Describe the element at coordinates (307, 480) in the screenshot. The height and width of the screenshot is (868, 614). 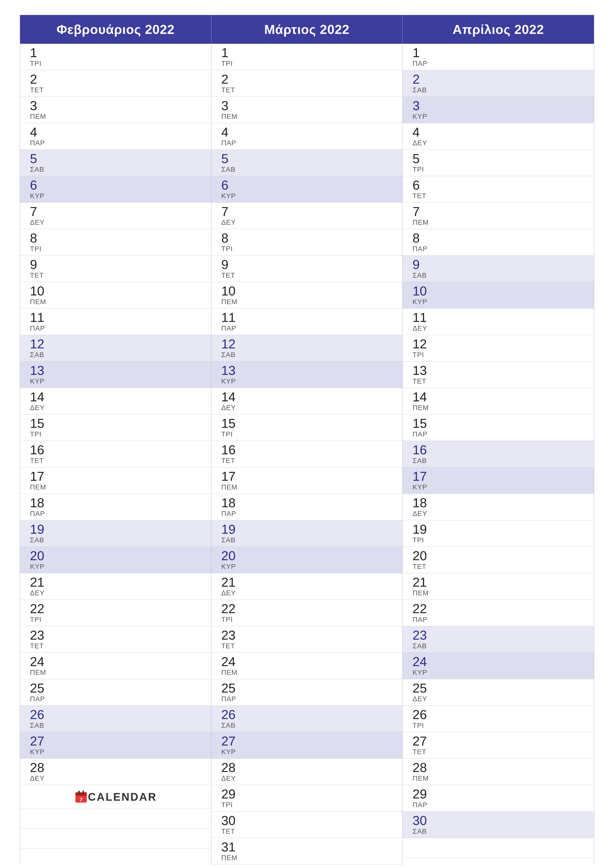
I see `day-row: 17ΠΕΜ` at that location.